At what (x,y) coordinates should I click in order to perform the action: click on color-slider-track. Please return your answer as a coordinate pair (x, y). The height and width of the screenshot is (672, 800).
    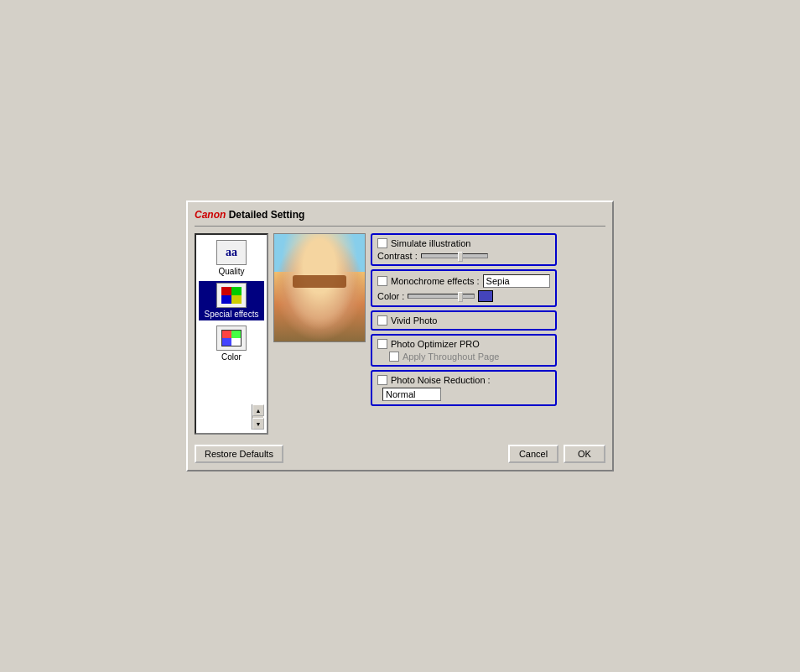
    Looking at the image, I should click on (441, 296).